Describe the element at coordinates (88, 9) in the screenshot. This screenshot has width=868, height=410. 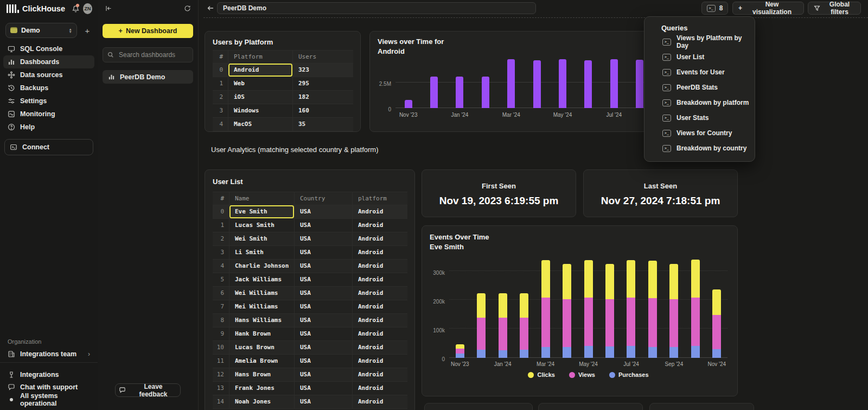
I see `avatar: ZN` at that location.